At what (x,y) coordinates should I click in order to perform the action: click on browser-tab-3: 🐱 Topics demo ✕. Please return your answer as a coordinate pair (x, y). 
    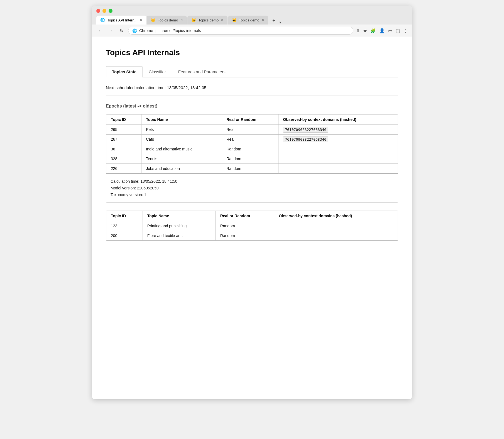
    Looking at the image, I should click on (207, 20).